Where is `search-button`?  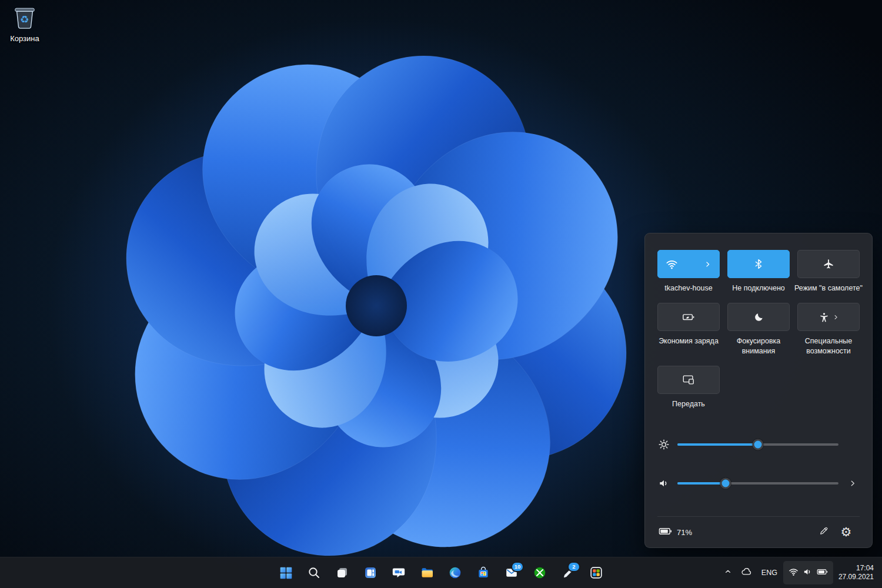
search-button is located at coordinates (314, 573).